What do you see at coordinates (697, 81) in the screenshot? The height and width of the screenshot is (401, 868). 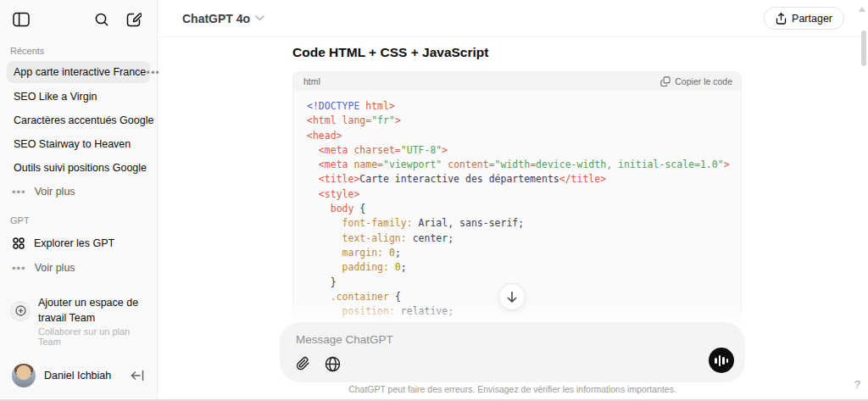 I see `copy-code-button: Copier le code` at bounding box center [697, 81].